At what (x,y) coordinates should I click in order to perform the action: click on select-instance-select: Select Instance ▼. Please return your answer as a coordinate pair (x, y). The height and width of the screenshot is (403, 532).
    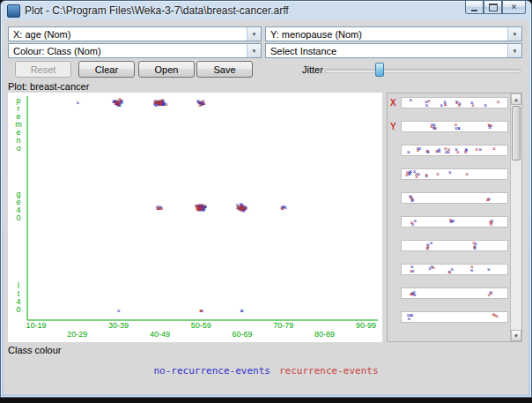
    Looking at the image, I should click on (394, 51).